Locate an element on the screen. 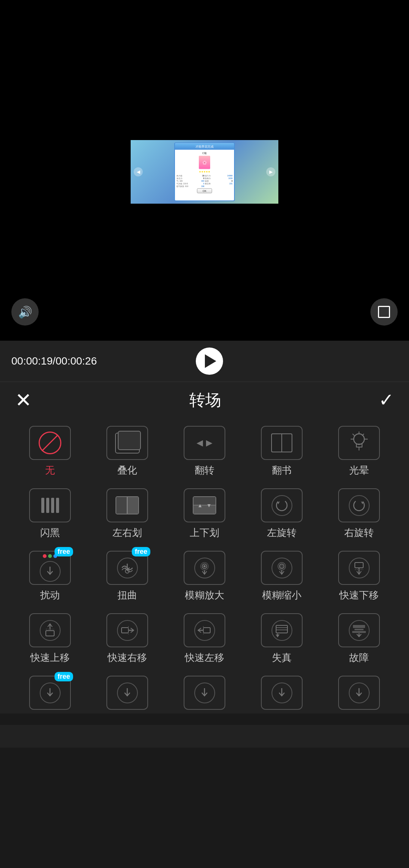 The width and height of the screenshot is (409, 868). ud-icon-box: ▲ ▼ is located at coordinates (204, 505).